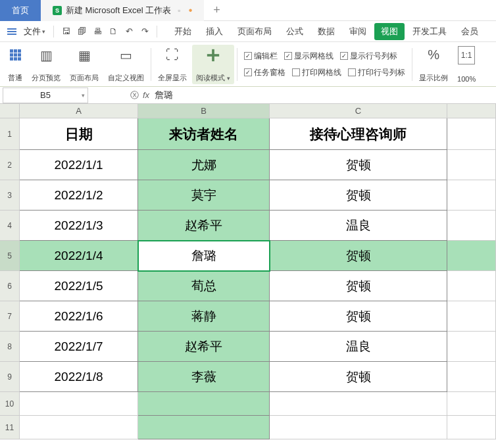 The height and width of the screenshot is (448, 496). Describe the element at coordinates (10, 316) in the screenshot. I see `row-header: 7` at that location.